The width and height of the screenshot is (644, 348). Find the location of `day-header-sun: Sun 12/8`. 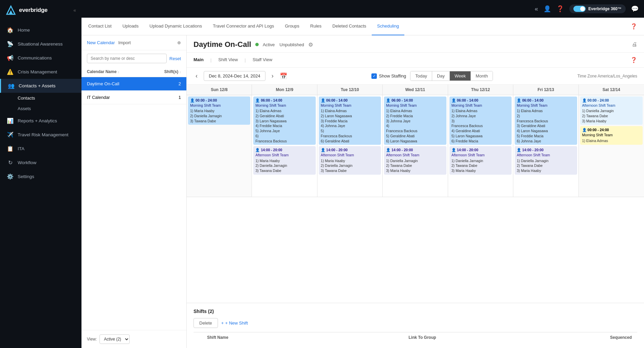

day-header-sun: Sun 12/8 is located at coordinates (219, 90).